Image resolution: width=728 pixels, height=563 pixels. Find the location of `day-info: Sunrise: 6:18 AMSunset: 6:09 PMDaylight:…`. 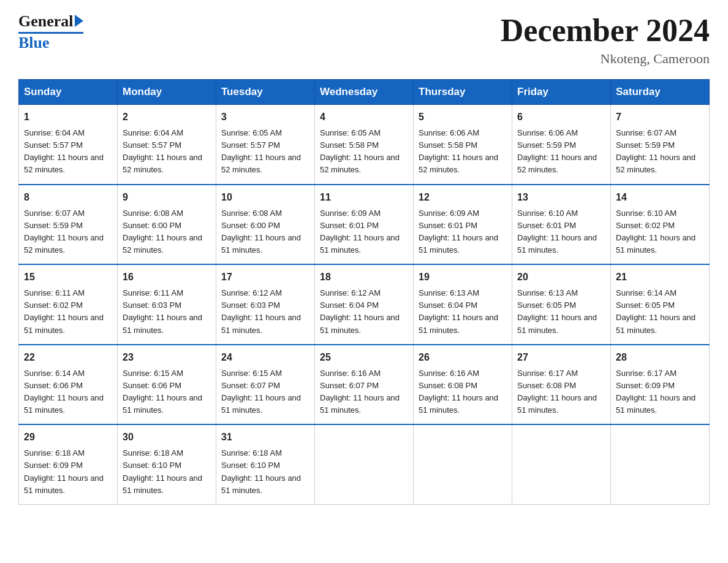

day-info: Sunrise: 6:18 AMSunset: 6:09 PMDaylight:… is located at coordinates (68, 472).